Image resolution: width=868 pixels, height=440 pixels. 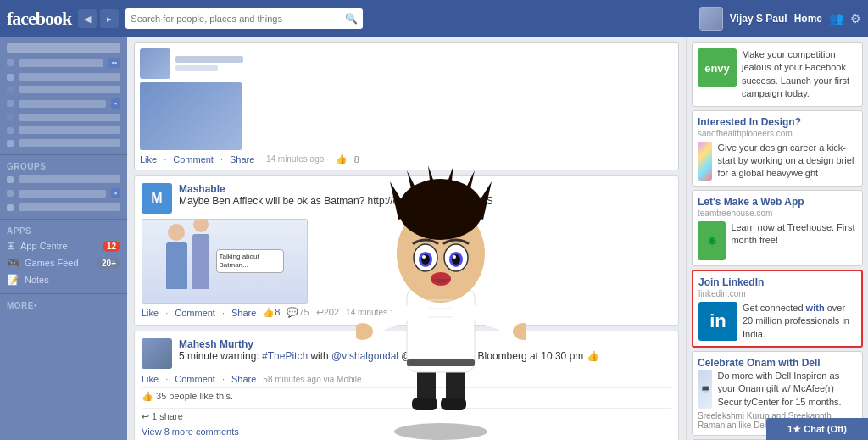 I want to click on facebook-logo: facebook, so click(x=39, y=19).